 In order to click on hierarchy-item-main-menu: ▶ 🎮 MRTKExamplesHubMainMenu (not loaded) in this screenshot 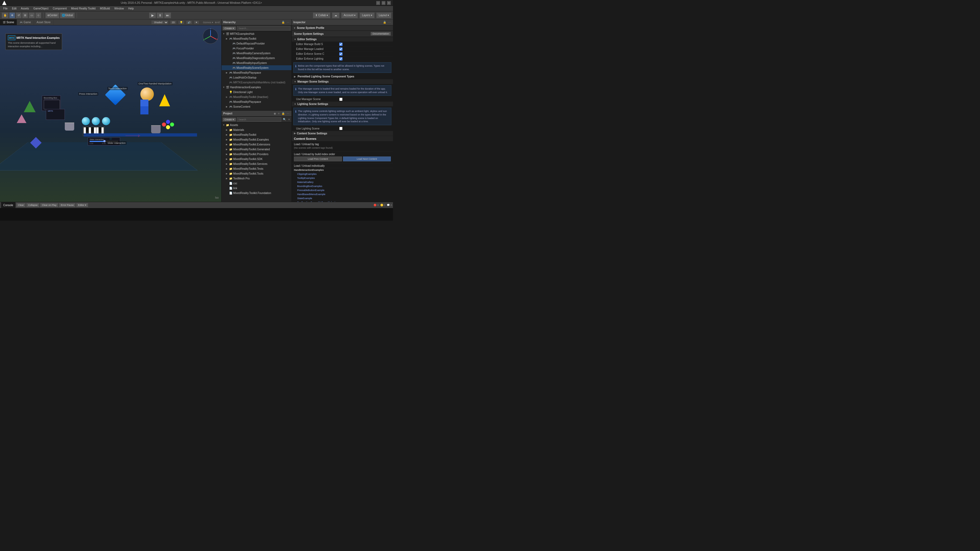, I will do `click(256, 82)`.